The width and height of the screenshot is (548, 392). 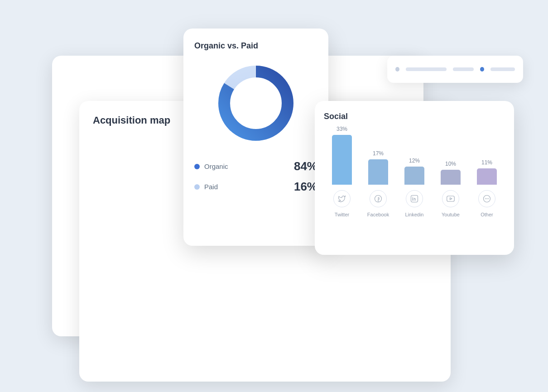 What do you see at coordinates (378, 199) in the screenshot?
I see `facebook-icon` at bounding box center [378, 199].